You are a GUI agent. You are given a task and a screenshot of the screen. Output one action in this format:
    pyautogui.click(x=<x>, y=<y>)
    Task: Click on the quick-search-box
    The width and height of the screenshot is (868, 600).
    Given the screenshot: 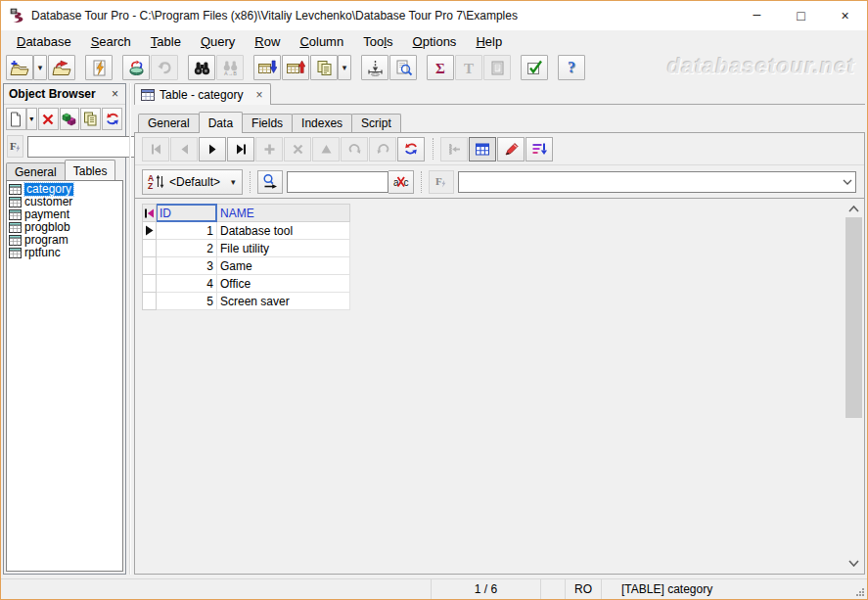 What is the action you would take?
    pyautogui.click(x=338, y=182)
    